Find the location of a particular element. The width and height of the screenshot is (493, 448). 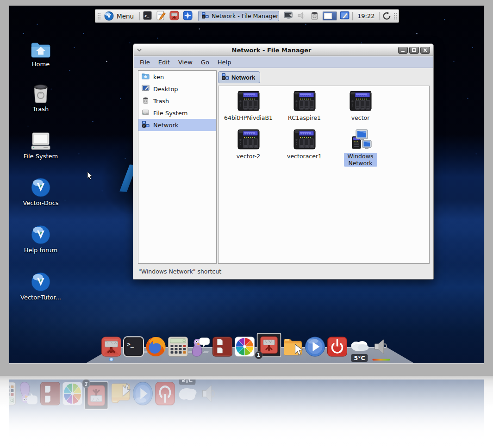

sidebar-item-file-system: File System is located at coordinates (177, 113).